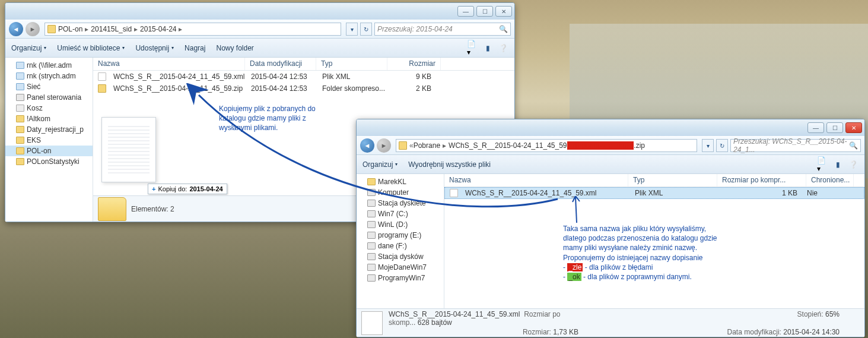 Image resolution: width=868 pixels, height=338 pixels. I want to click on sidebar-item: rnk (\\filer.adm, so click(49, 65).